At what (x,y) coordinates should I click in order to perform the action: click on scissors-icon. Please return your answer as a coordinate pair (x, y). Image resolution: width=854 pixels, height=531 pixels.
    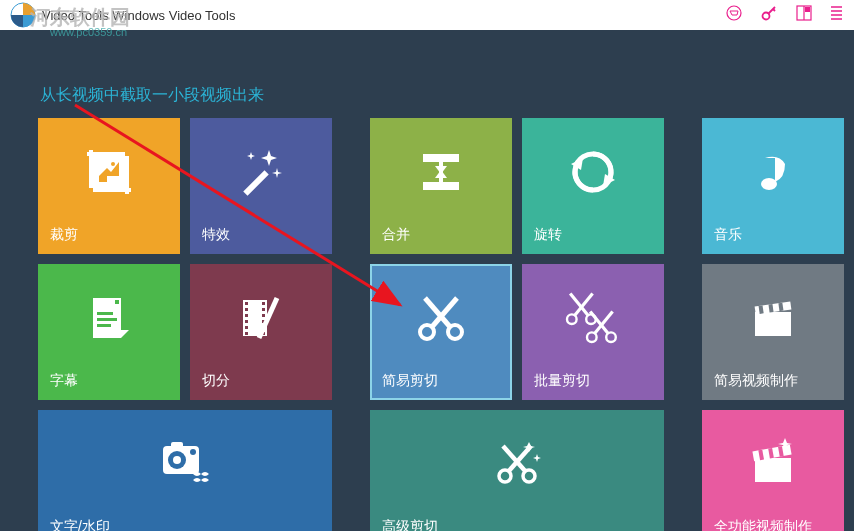
    Looking at the image, I should click on (441, 318).